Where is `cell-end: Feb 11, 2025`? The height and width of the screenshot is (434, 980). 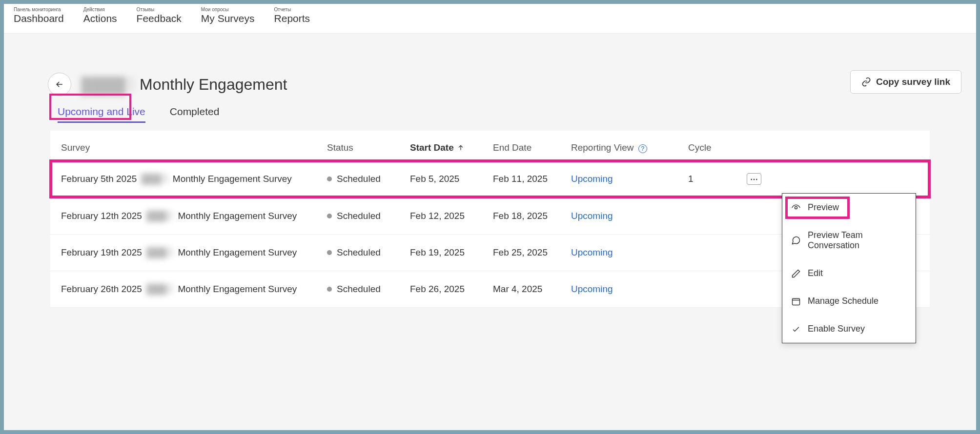 cell-end: Feb 11, 2025 is located at coordinates (532, 179).